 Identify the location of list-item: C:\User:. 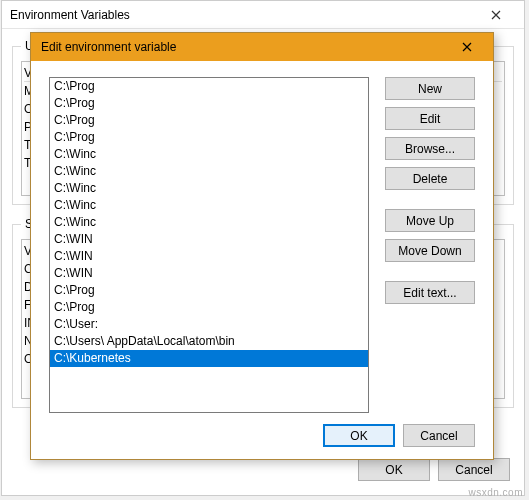
(209, 324).